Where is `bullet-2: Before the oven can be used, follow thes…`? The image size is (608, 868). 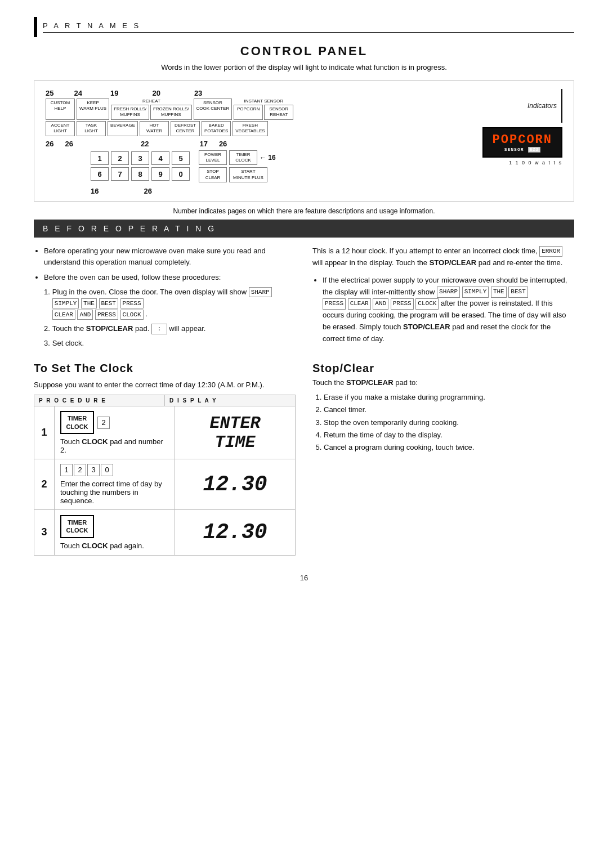 bullet-2: Before the oven can be used, follow thes… is located at coordinates (170, 310).